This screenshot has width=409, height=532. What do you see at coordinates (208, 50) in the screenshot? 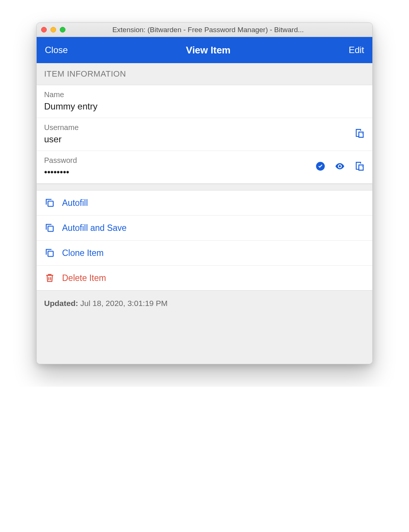
I see `page-title: View Item` at bounding box center [208, 50].